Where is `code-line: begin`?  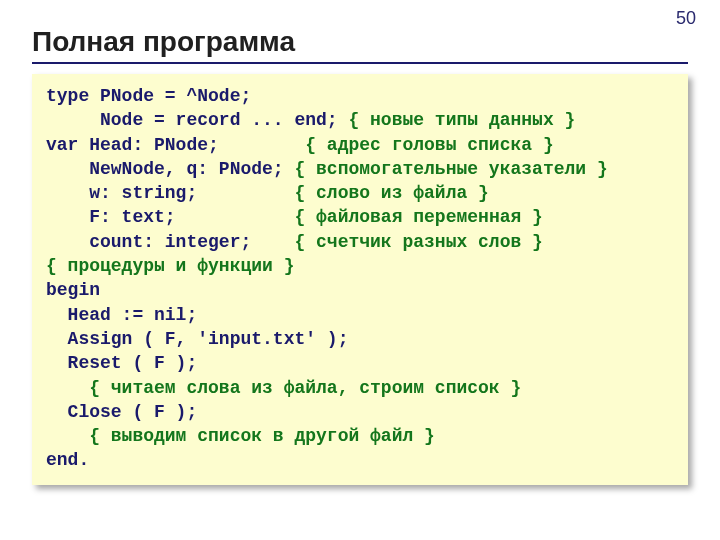
code-line: begin is located at coordinates (73, 290).